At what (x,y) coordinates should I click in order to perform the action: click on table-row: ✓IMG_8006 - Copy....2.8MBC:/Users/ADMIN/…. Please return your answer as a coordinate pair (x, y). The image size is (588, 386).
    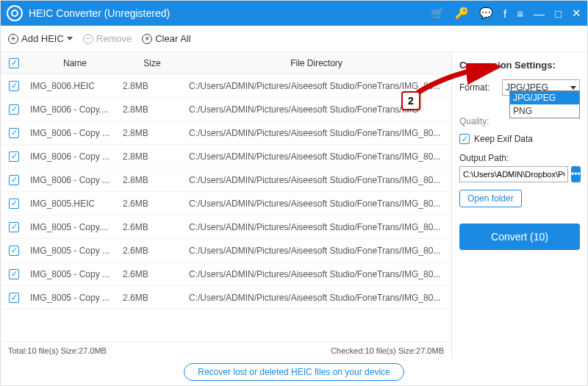
    Looking at the image, I should click on (226, 110).